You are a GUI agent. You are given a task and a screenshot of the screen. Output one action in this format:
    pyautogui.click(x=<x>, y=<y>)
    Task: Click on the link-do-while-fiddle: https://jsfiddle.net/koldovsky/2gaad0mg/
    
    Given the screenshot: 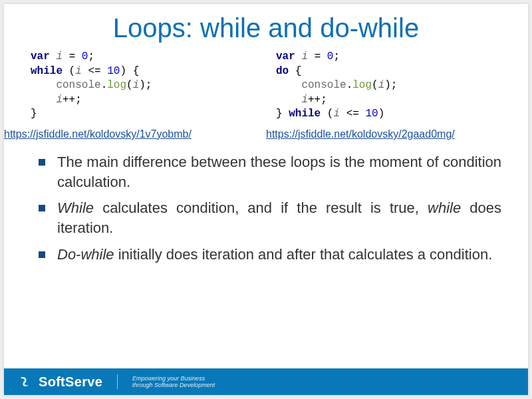 What is the action you would take?
    pyautogui.click(x=397, y=134)
    